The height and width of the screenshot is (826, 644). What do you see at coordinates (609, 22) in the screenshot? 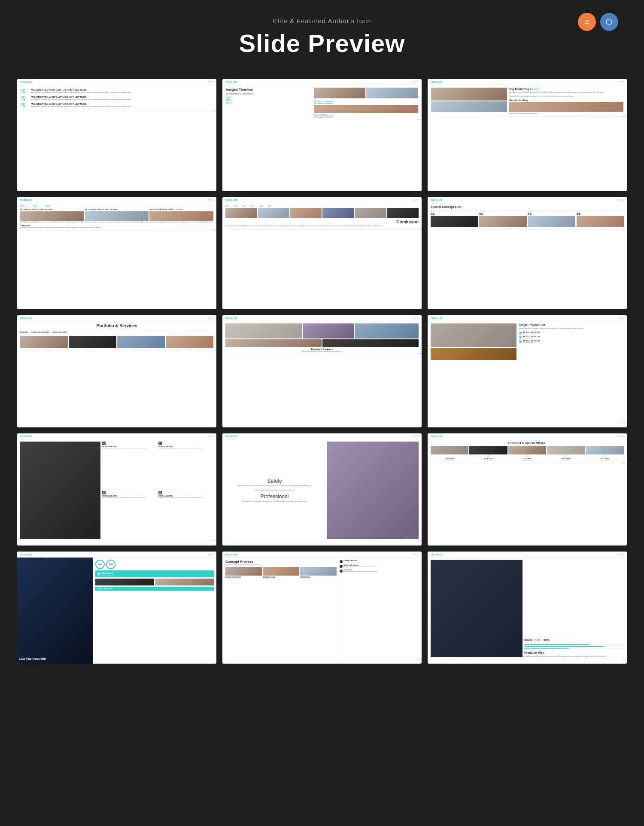
I see `author-icon-2: ⬡` at bounding box center [609, 22].